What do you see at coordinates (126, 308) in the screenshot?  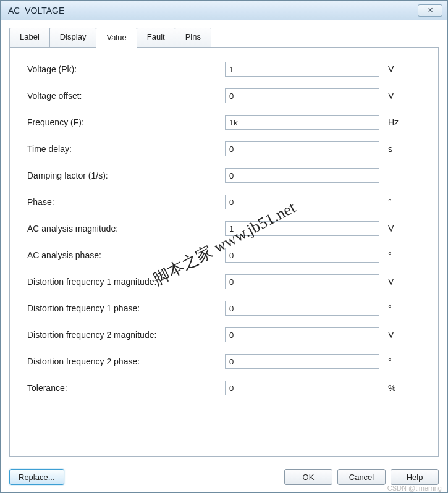 I see `label-dist1-phase: Distortion frequency 1 phase:` at bounding box center [126, 308].